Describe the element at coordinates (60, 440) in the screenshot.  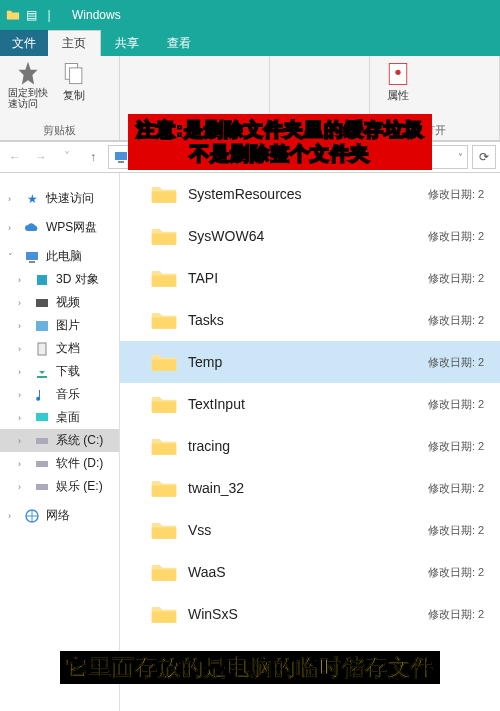
I see `nav-pc-系统 (C:): ›系统 (C:)` at that location.